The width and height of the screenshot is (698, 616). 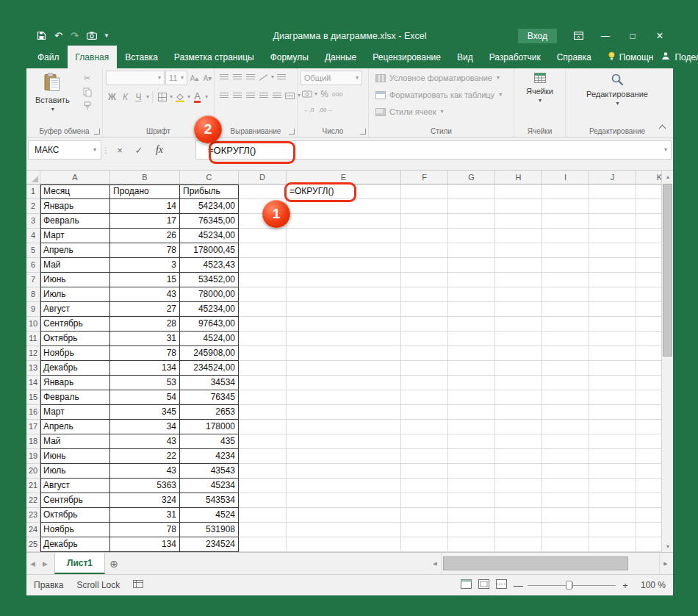 What do you see at coordinates (660, 36) in the screenshot?
I see `close-button: ×` at bounding box center [660, 36].